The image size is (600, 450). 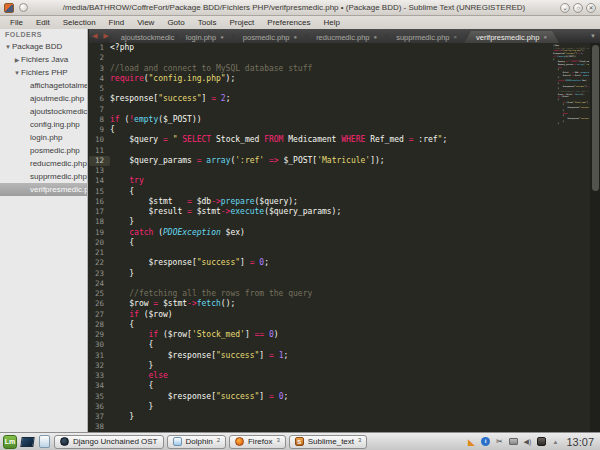 What do you see at coordinates (344, 99) in the screenshot?
I see `code-line: 6$response["success"] = 2;` at bounding box center [344, 99].